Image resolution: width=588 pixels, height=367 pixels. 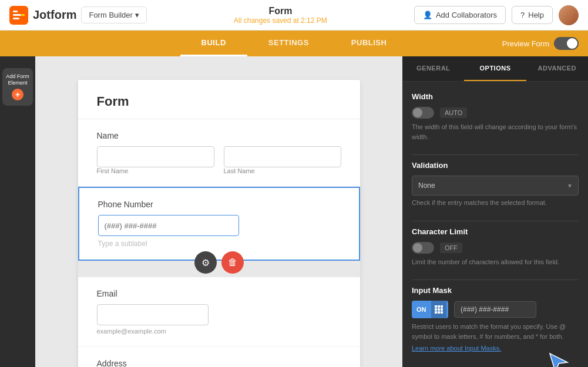 I want to click on phone-field-section: Phone Number Type a sublabel ⚙ 🗑, so click(x=219, y=224).